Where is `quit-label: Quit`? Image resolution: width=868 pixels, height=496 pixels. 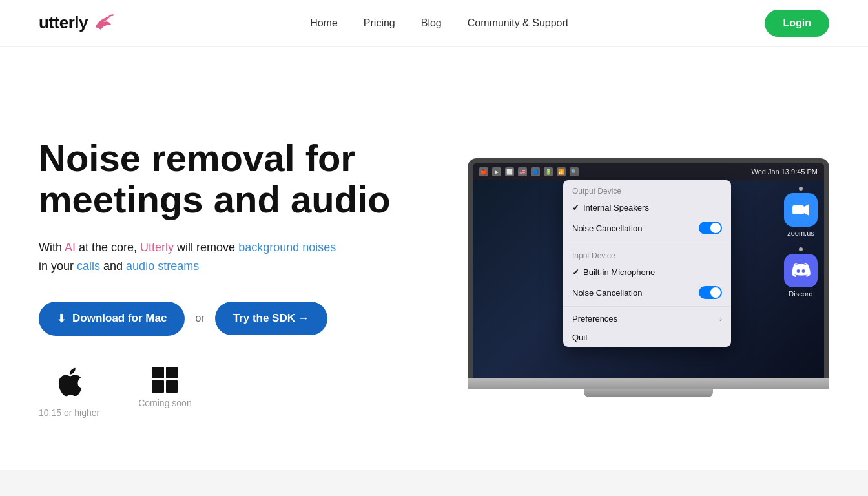
quit-label: Quit is located at coordinates (580, 337).